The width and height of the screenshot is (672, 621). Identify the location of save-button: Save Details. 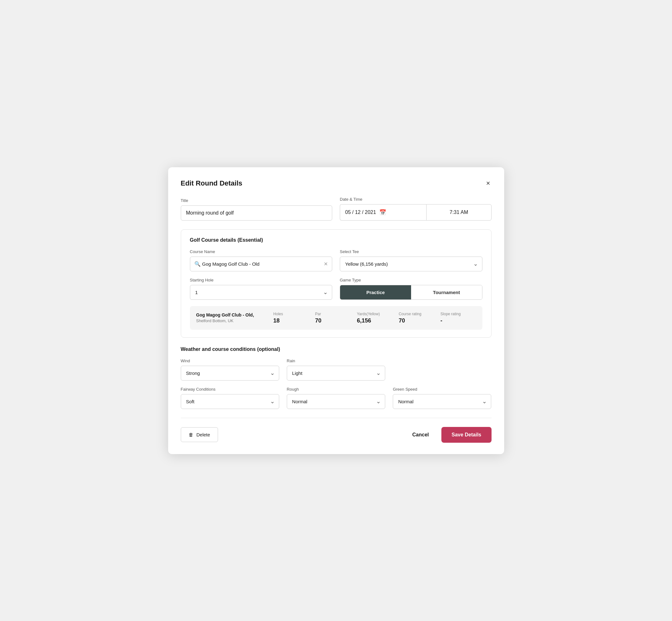
(466, 435).